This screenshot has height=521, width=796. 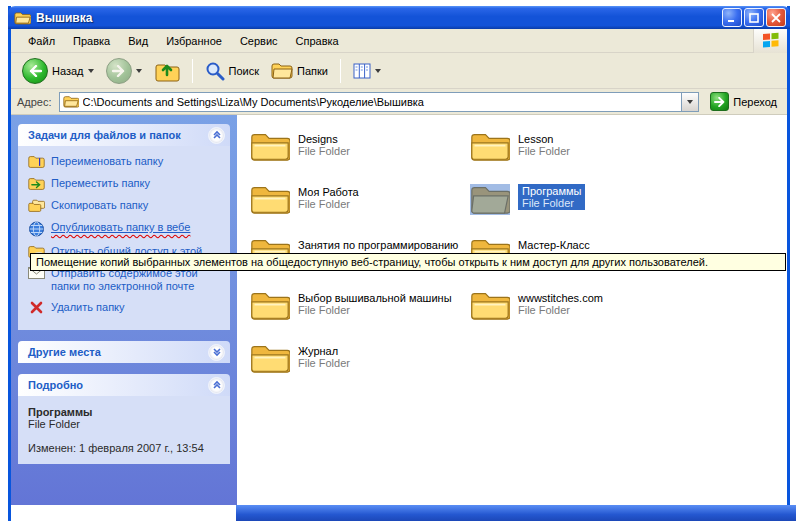 I want to click on minimize-button, so click(x=732, y=18).